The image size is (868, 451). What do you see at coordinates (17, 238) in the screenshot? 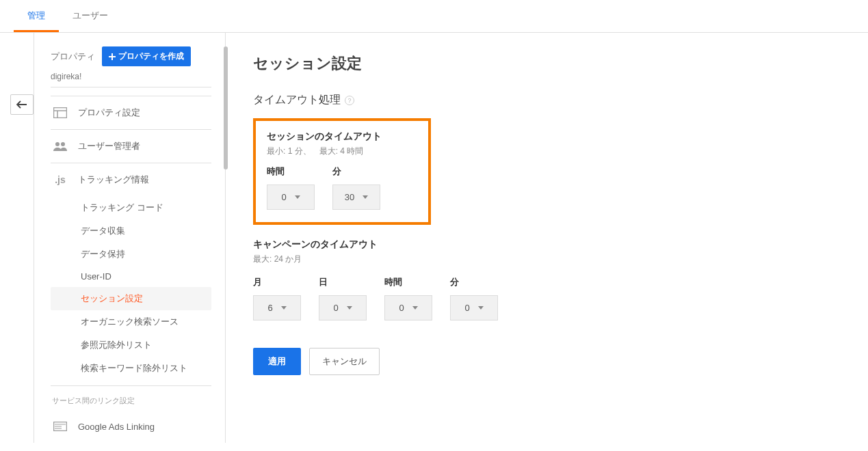
I see `back-column` at bounding box center [17, 238].